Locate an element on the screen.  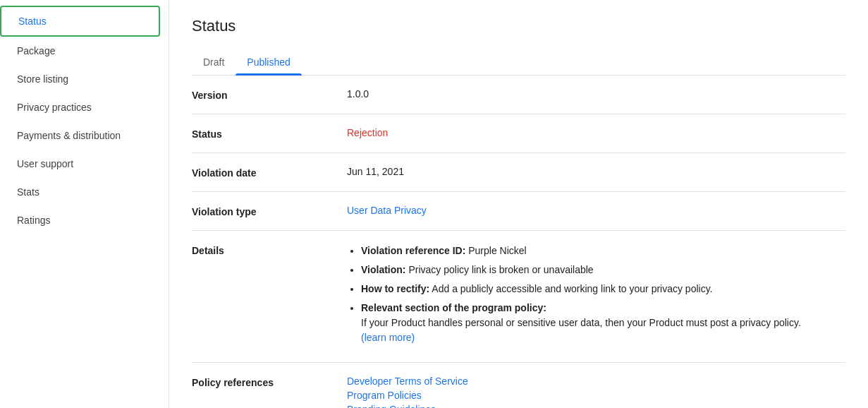
violation-date-label: Violation date is located at coordinates (269, 172).